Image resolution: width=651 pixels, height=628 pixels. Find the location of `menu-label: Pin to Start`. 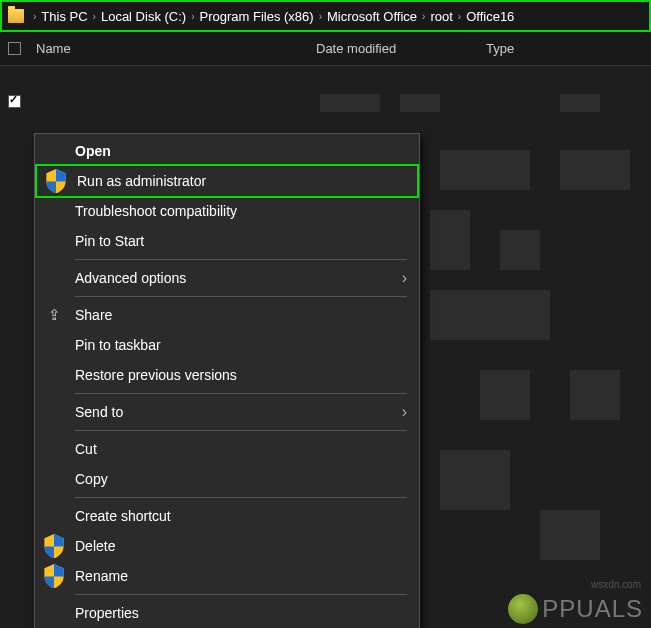

menu-label: Pin to Start is located at coordinates (241, 241).